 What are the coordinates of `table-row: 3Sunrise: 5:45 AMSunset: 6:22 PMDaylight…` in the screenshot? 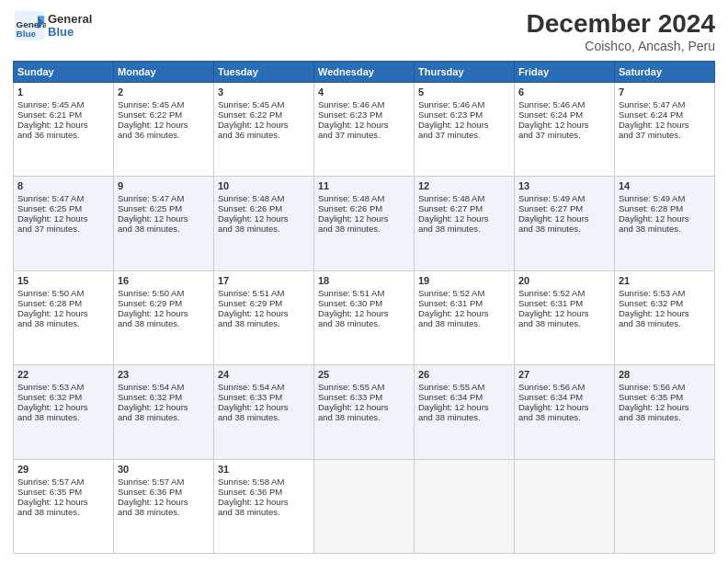 It's located at (265, 130).